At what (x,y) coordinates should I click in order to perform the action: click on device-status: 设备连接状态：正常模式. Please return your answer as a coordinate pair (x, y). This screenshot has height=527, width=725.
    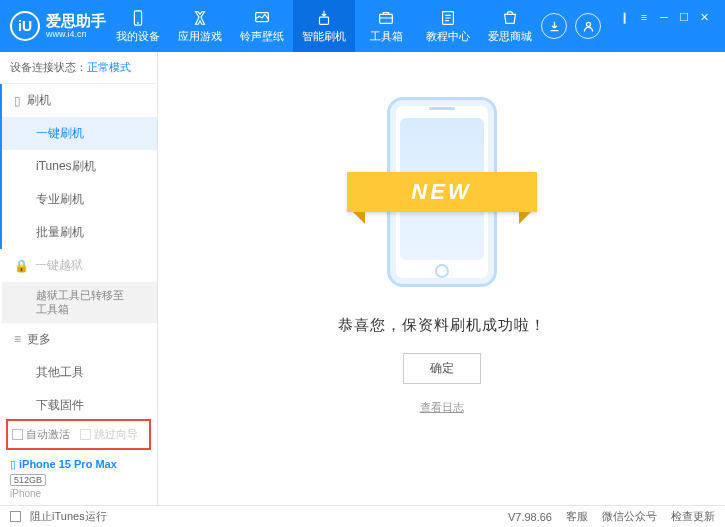
    Looking at the image, I should click on (78, 68).